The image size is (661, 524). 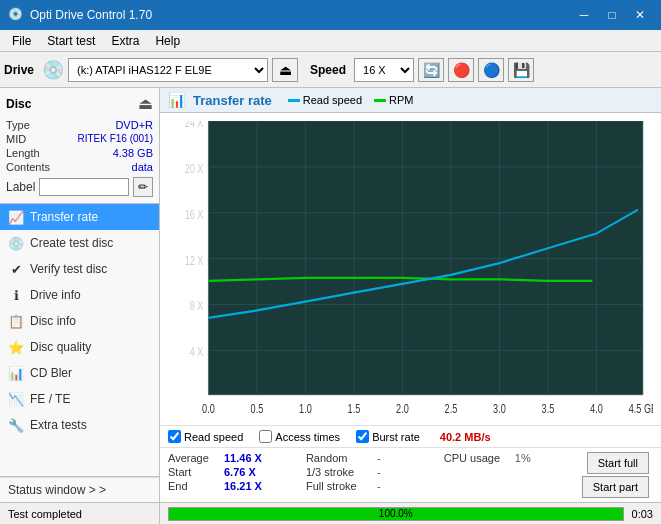 I want to click on average-value: 11.46 X, so click(x=246, y=458).